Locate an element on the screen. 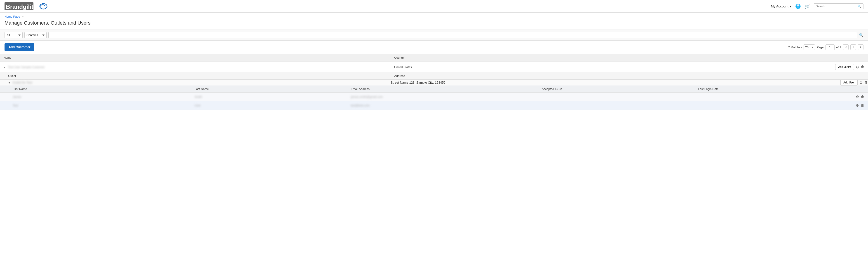  customer-row: ▼ Test User Sample Customer United State… is located at coordinates (434, 67).